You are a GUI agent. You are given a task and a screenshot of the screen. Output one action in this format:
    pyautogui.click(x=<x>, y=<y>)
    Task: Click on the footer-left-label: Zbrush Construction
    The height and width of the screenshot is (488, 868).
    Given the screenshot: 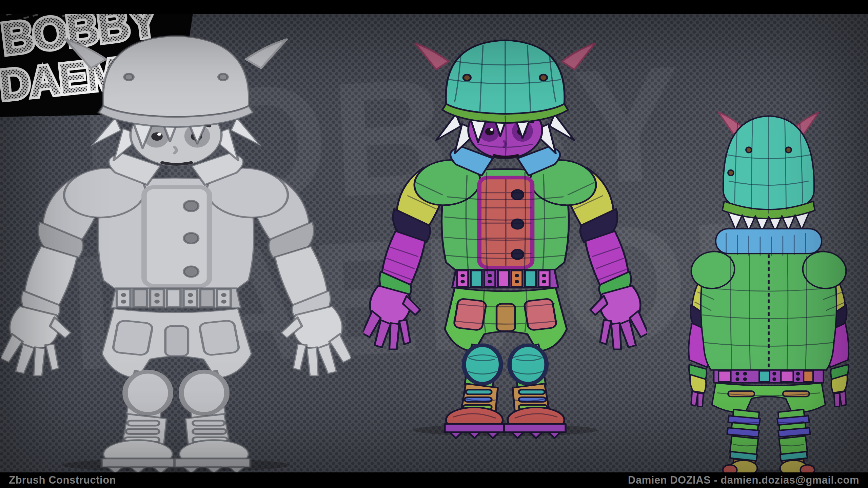 What is the action you would take?
    pyautogui.click(x=62, y=480)
    